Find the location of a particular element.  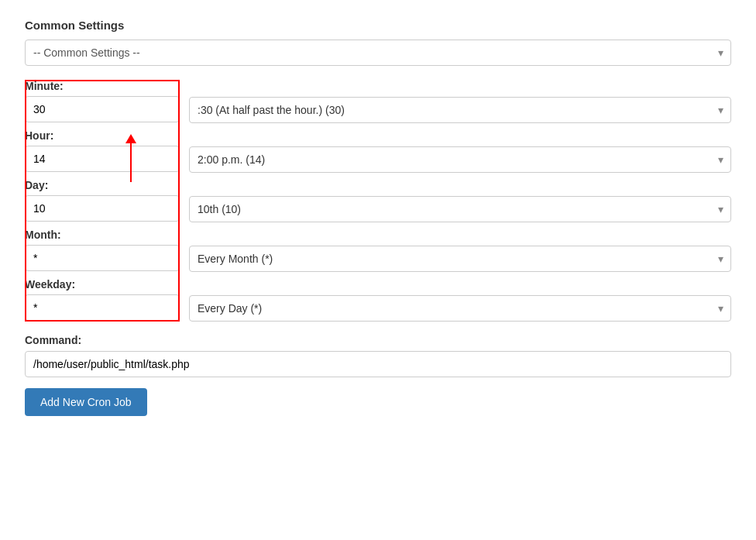

minute-input is located at coordinates (102, 109).